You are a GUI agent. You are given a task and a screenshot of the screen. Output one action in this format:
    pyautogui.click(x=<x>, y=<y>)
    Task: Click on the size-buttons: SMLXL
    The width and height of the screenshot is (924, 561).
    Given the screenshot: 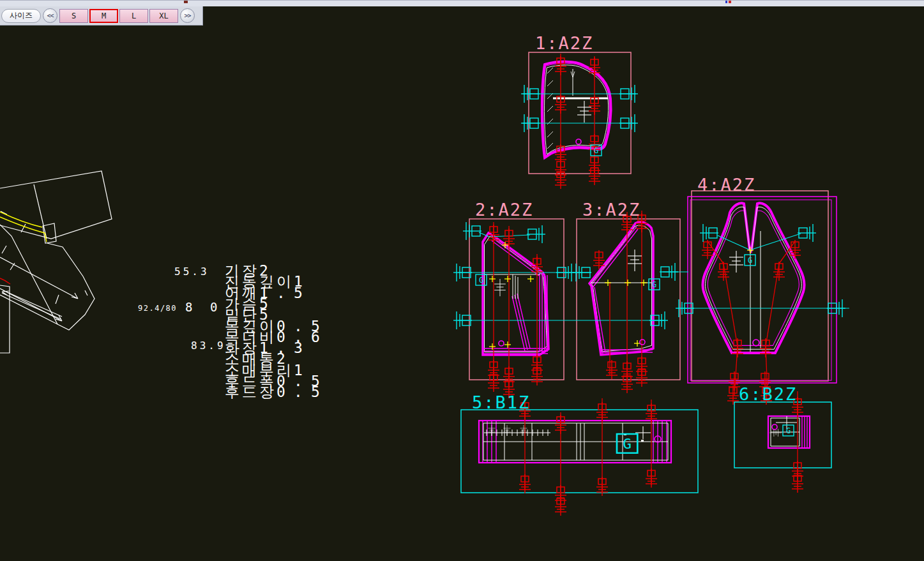 What is the action you would take?
    pyautogui.click(x=119, y=16)
    